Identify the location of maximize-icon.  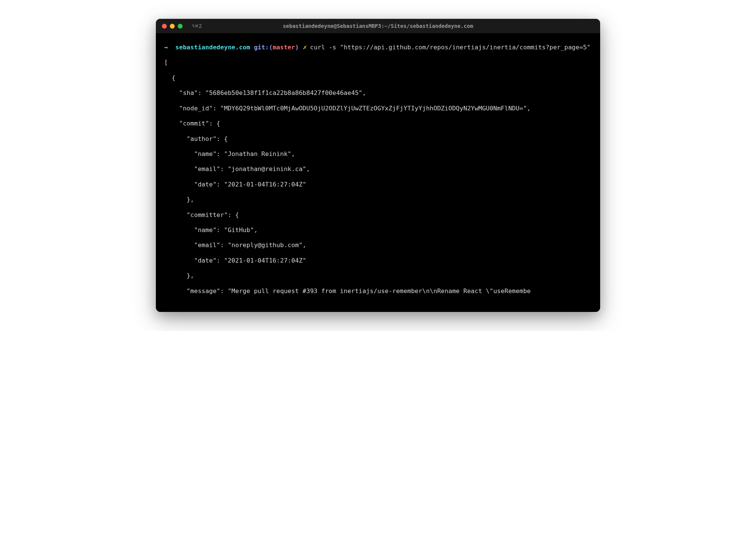
(180, 26).